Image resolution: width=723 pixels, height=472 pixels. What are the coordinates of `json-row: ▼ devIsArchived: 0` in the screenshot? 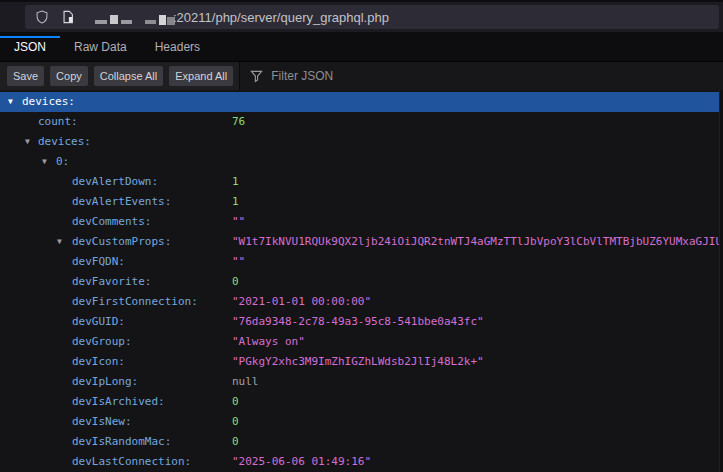 It's located at (360, 402).